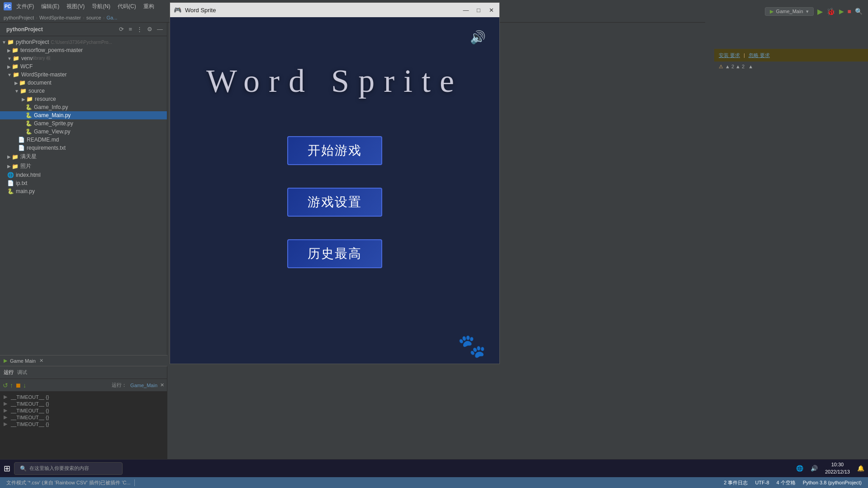 The height and width of the screenshot is (488, 868). I want to click on game-view-label: Game_View.py, so click(52, 132).